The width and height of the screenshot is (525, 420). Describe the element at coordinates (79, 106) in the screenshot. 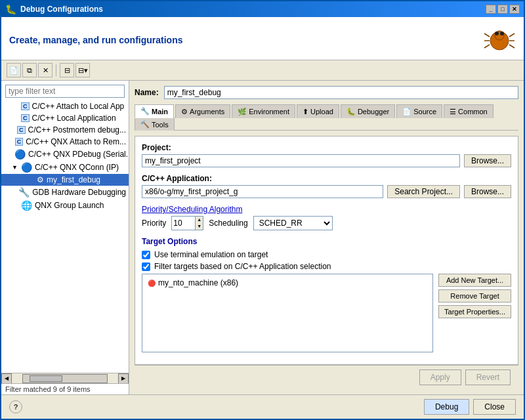

I see `tree-item-label: C/C++ Attach to Local App` at that location.